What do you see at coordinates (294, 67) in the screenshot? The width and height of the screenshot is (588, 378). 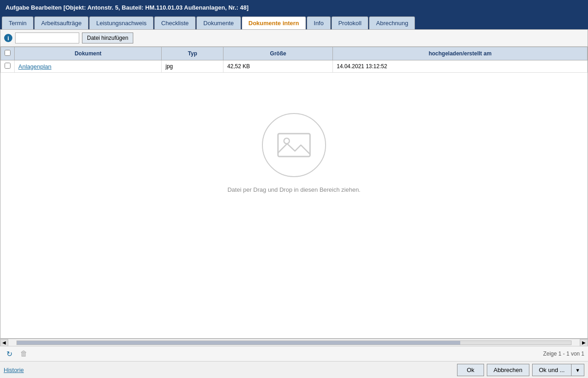 I see `table-row: Anlagenplan jpg 42,52 KB 14.04.2021 13:1…` at bounding box center [294, 67].